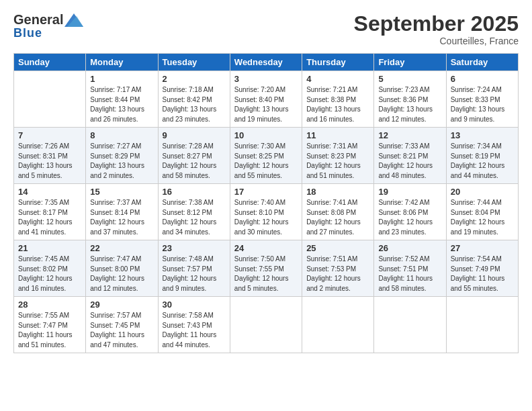  I want to click on day-number: 7, so click(50, 136).